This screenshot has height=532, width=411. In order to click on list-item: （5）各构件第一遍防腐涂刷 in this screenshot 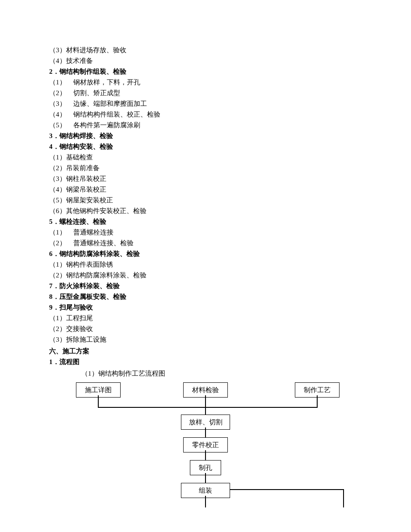, I will do `click(206, 125)`.